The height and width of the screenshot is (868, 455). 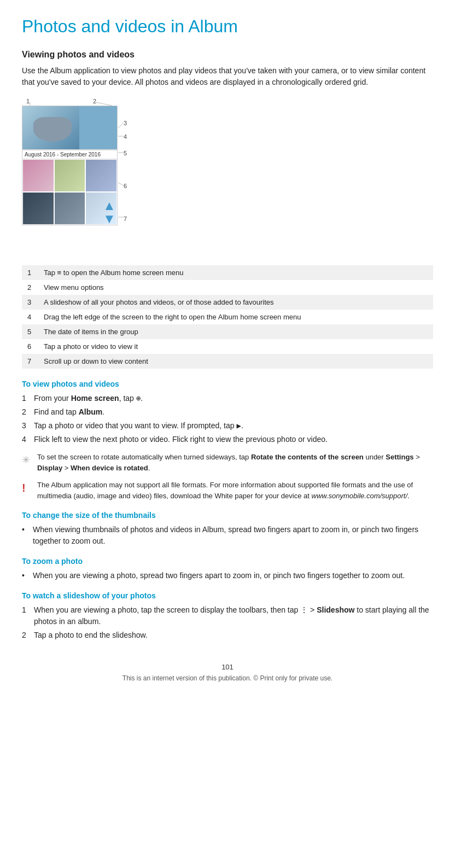 What do you see at coordinates (228, 440) in the screenshot?
I see `list-item: 4Flick left to view the next photo or vi…` at bounding box center [228, 440].